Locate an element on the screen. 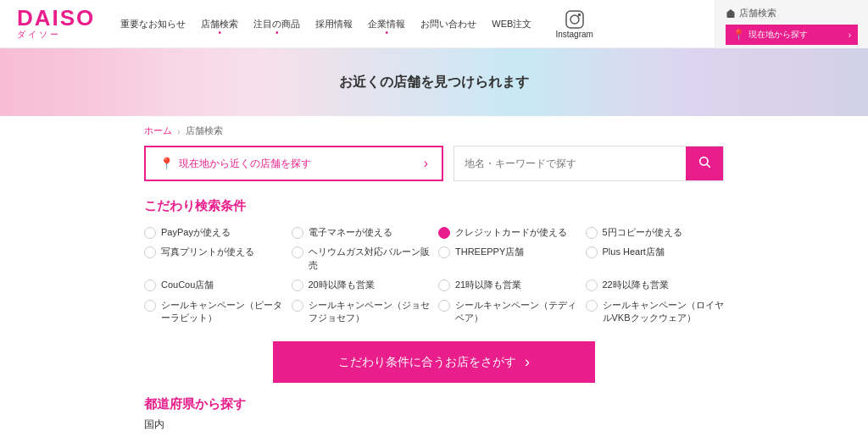 Image resolution: width=868 pixels, height=437 pixels. prefecture-section: 都道府県から探す 国内 is located at coordinates (434, 414).